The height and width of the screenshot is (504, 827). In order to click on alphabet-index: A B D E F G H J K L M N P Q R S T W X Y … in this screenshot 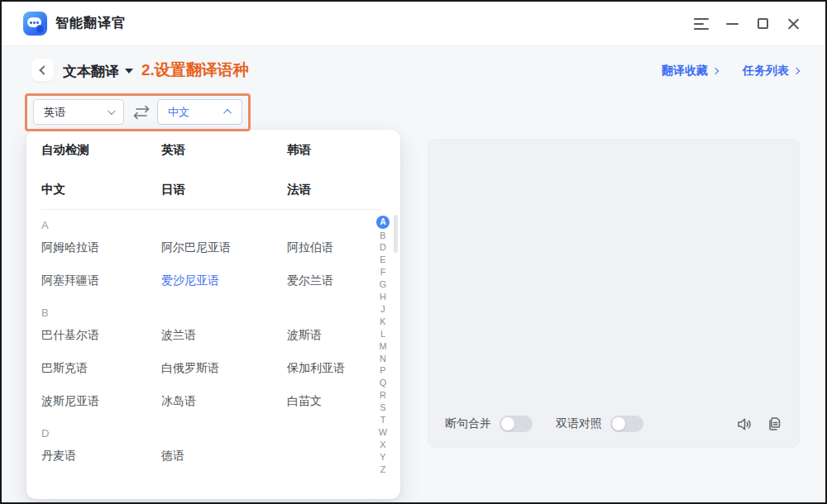, I will do `click(383, 345)`.